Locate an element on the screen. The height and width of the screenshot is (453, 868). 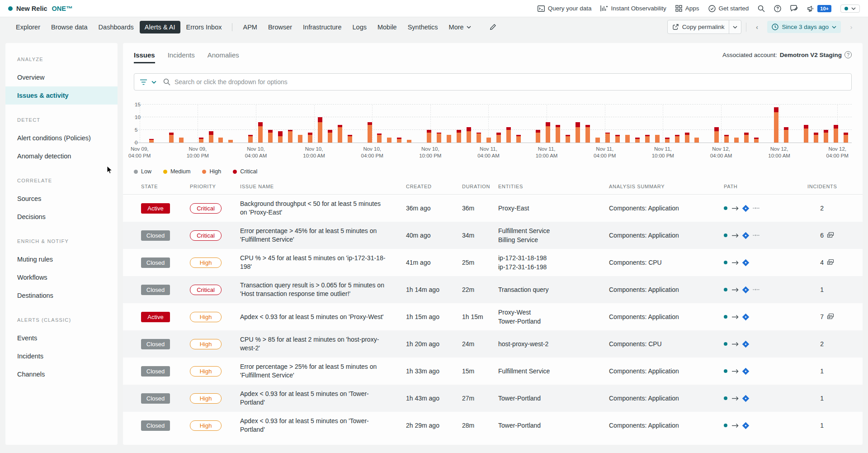
filter-chevron-icon is located at coordinates (154, 82).